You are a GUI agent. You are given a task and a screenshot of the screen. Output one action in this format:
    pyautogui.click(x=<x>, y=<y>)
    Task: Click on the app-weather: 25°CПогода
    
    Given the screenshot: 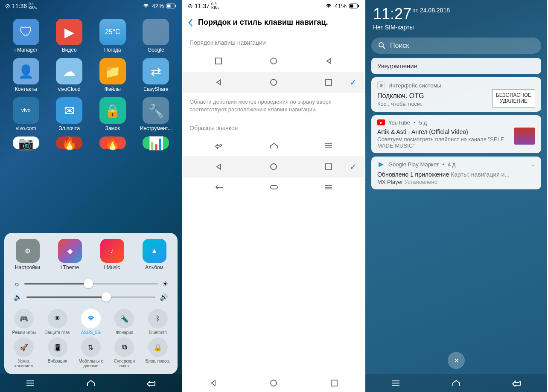 What is the action you would take?
    pyautogui.click(x=113, y=36)
    